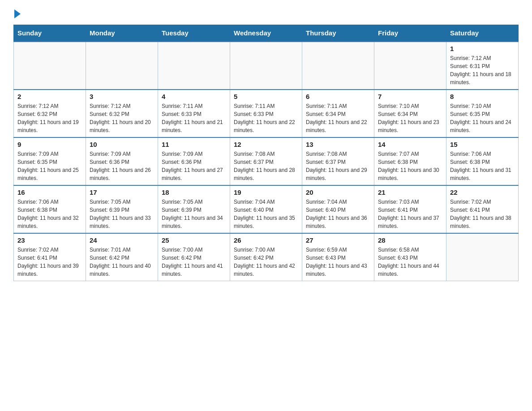 This screenshot has width=532, height=411. I want to click on day-info: Sunrise: 7:09 AMSunset: 6:36 PMDaylight:…, so click(194, 166).